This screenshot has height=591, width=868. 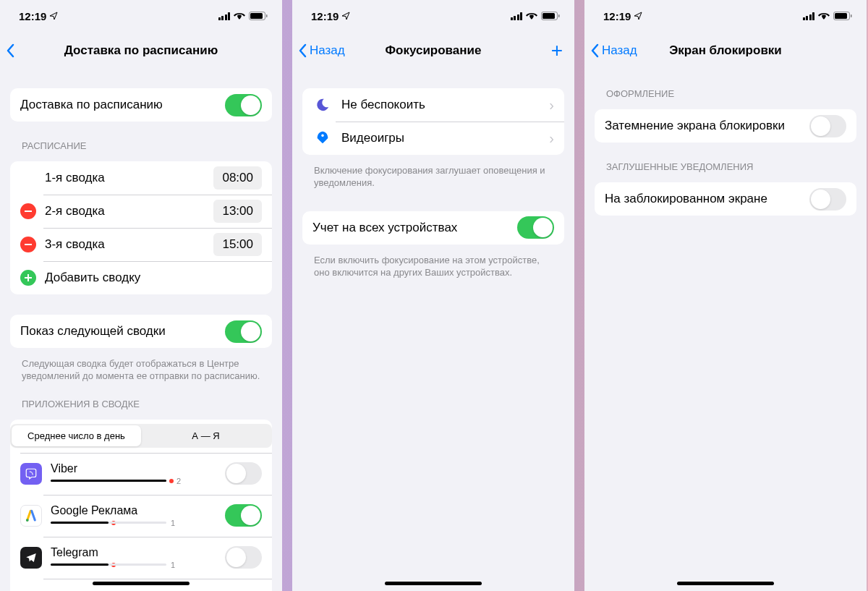 What do you see at coordinates (141, 245) in the screenshot?
I see `schedule-row: 3-я сводка 15:00` at bounding box center [141, 245].